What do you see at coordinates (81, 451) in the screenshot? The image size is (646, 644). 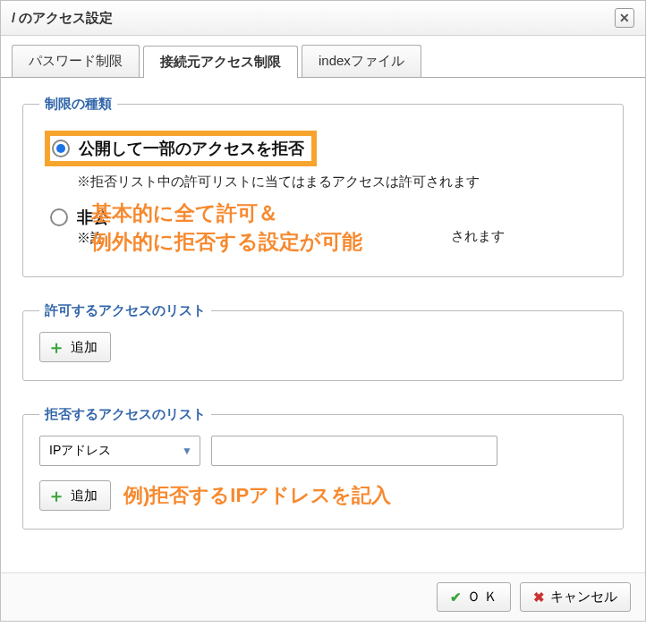 I see `deny-type-selected: IPアドレス` at bounding box center [81, 451].